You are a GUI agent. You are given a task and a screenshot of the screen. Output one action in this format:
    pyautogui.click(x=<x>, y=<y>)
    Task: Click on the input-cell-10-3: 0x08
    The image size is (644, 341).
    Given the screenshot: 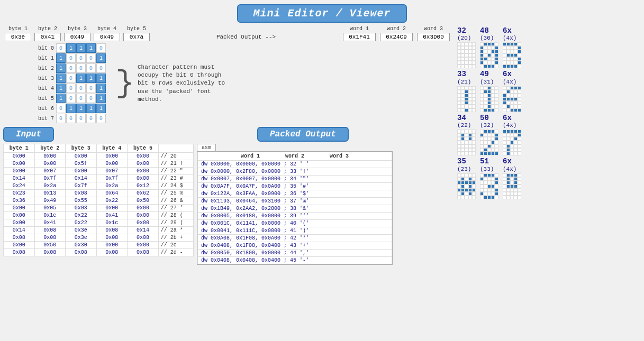 What is the action you would take?
    pyautogui.click(x=112, y=231)
    